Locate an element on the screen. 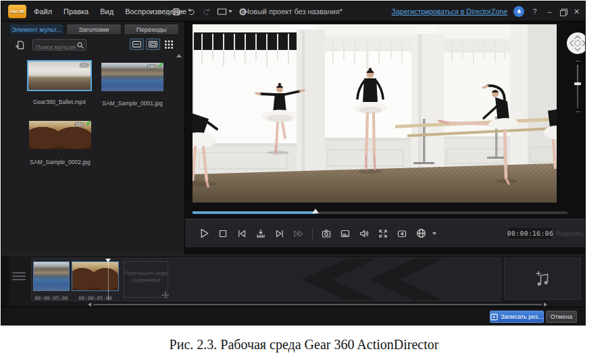 The image size is (608, 364). media-search-box is located at coordinates (59, 45).